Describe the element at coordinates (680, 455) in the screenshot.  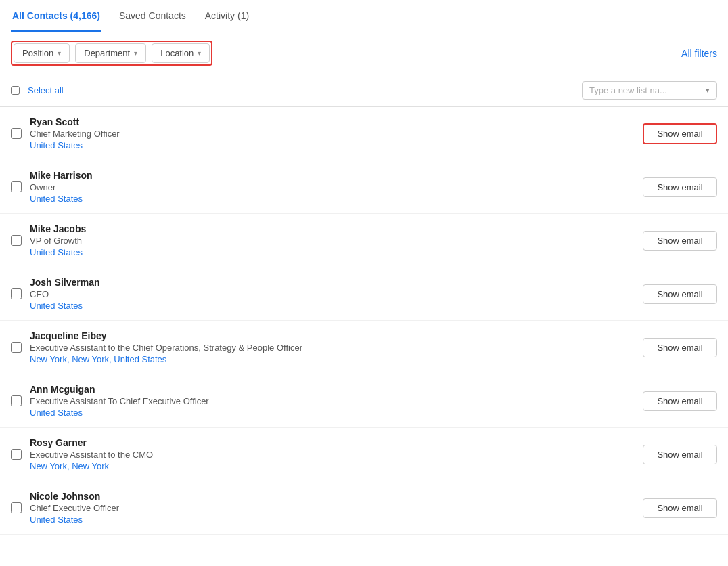
I see `show-email-btn-7: Show email` at that location.